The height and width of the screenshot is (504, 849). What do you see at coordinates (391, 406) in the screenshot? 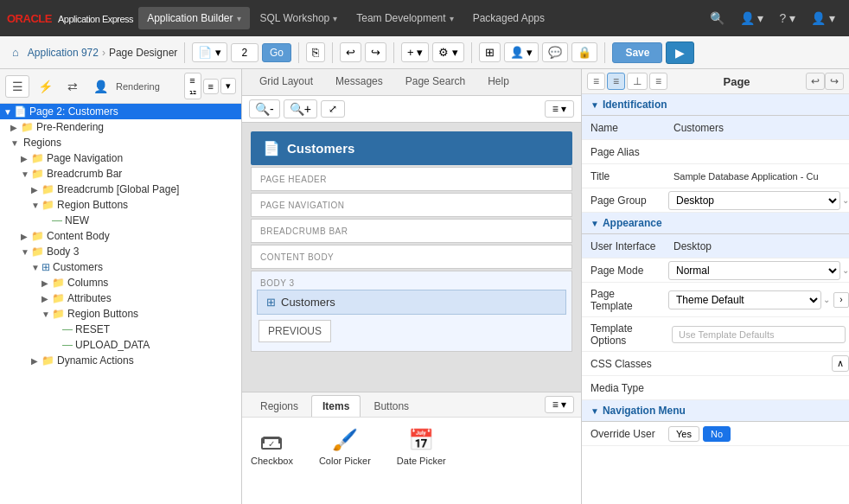
I see `tab-buttons: Buttons` at bounding box center [391, 406].